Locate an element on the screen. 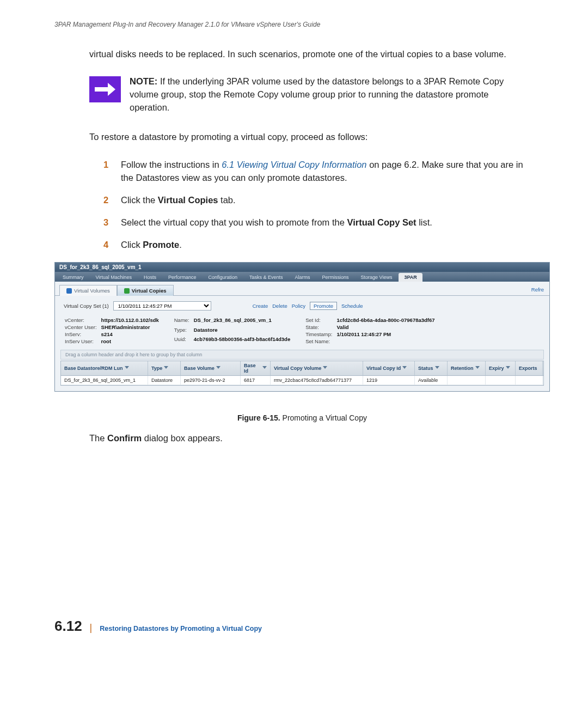 The width and height of the screenshot is (588, 706). uuid-value: 4cb769b3-58b00356-a4f3-b8ac6f14d3de is located at coordinates (242, 340).